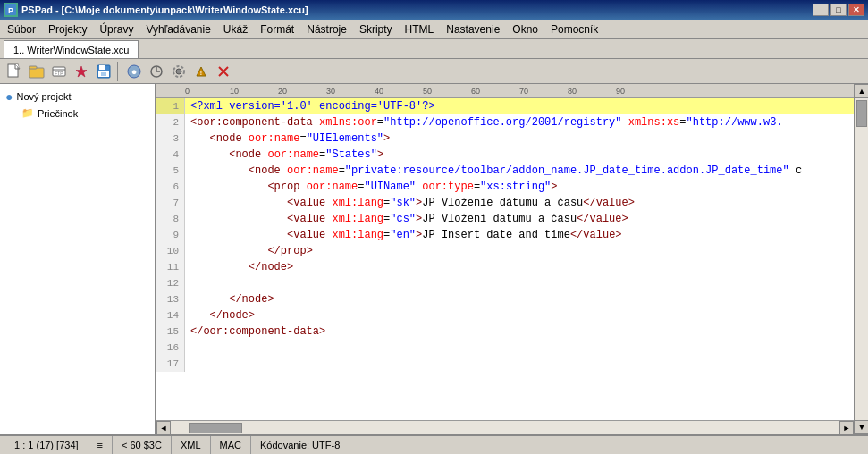 This screenshot has width=868, height=454. I want to click on code-line-11: 11 </node>, so click(505, 267).